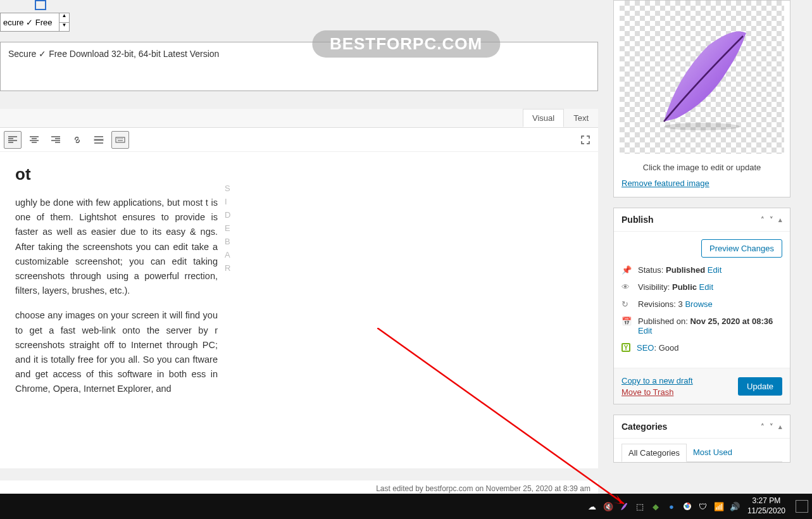 Image resolution: width=812 pixels, height=519 pixels. Describe the element at coordinates (702, 187) in the screenshot. I see `remove-featured-link: Remove featured image` at that location.